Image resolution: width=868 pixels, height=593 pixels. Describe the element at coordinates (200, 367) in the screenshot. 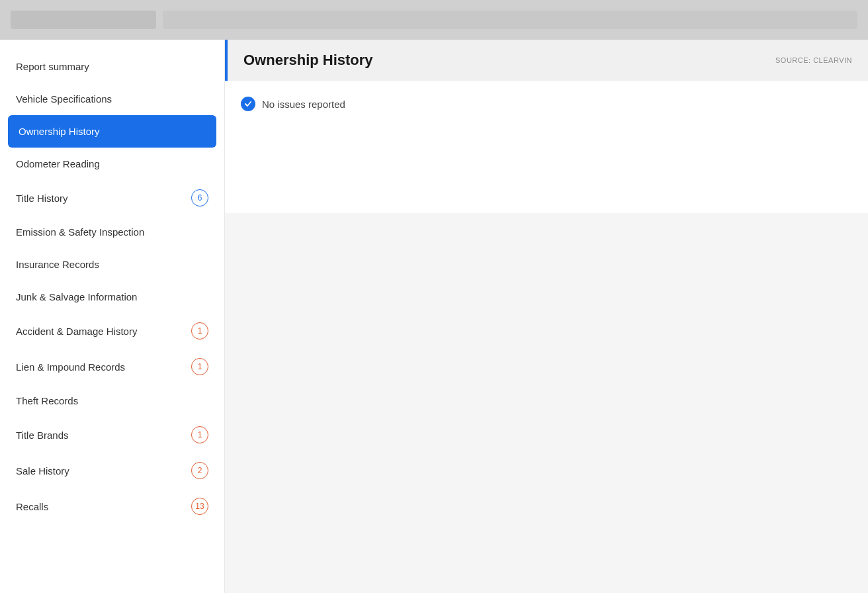

I see `badge-lien-impound-records: 1` at that location.